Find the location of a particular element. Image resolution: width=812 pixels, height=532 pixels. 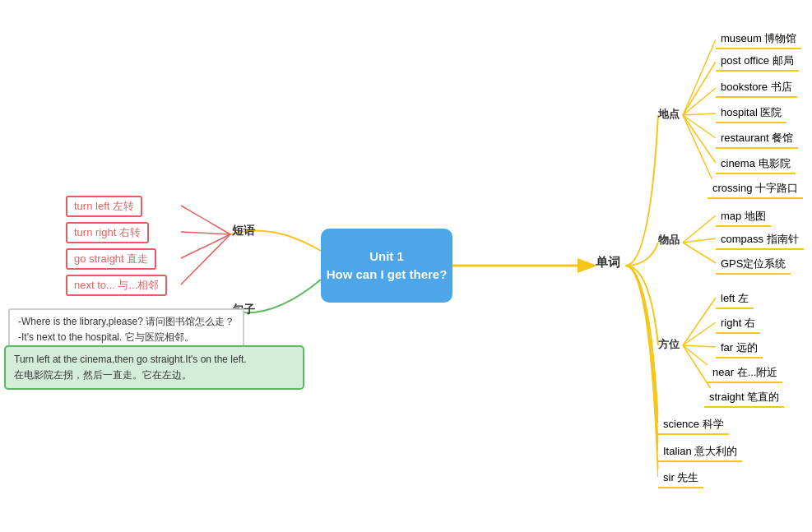

sentence2-line1: Turn left at the cinema,then go straight… is located at coordinates (155, 360).